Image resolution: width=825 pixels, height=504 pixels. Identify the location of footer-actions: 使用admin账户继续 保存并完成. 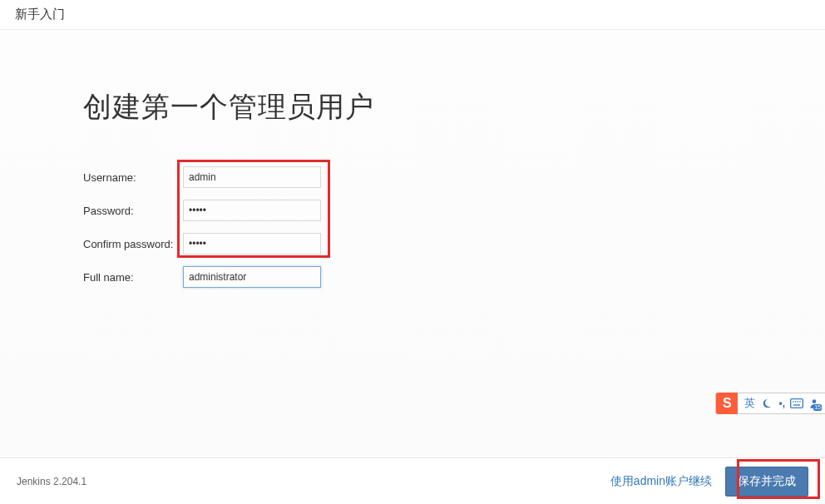
(709, 482).